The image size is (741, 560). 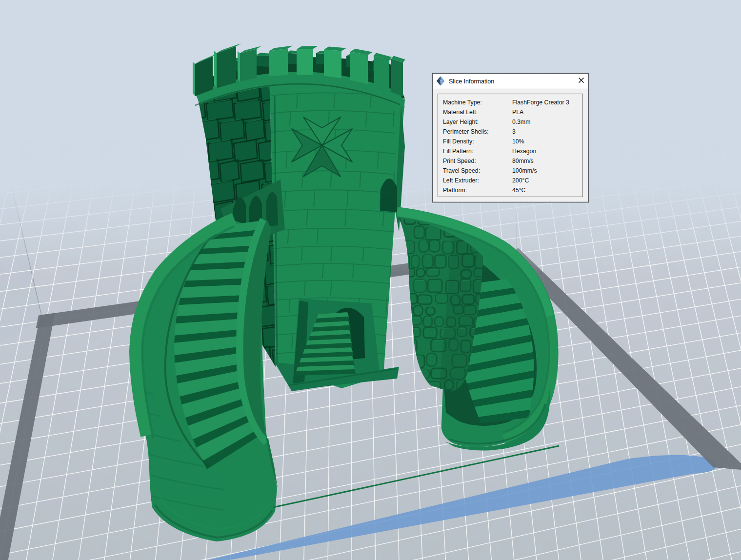 I want to click on svg-text: Layer Height:, so click(x=461, y=122).